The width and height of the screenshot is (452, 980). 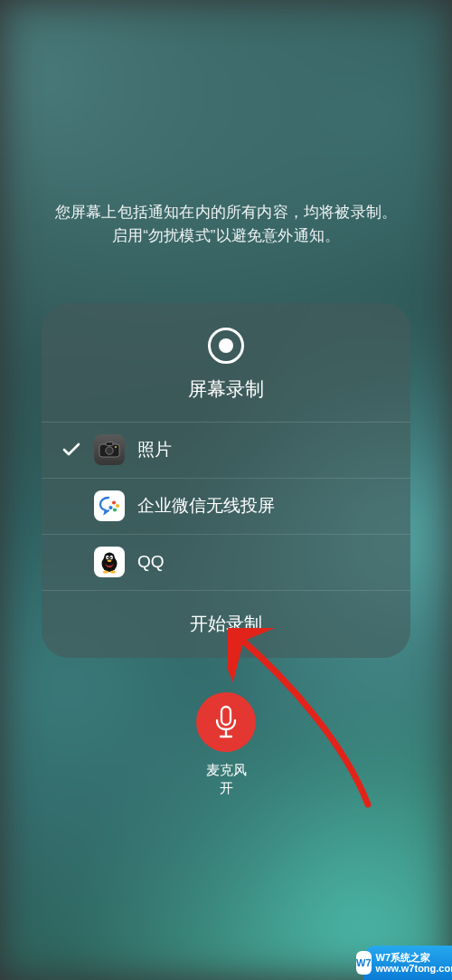 I want to click on option-qq: QQ, so click(x=226, y=563).